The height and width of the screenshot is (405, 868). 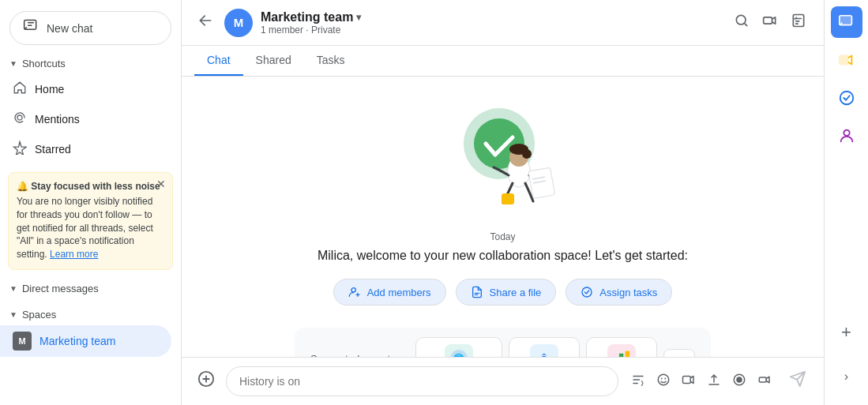 What do you see at coordinates (459, 347) in the screenshot?
I see `app-chip-0: 🌐 Abang Translator` at bounding box center [459, 347].